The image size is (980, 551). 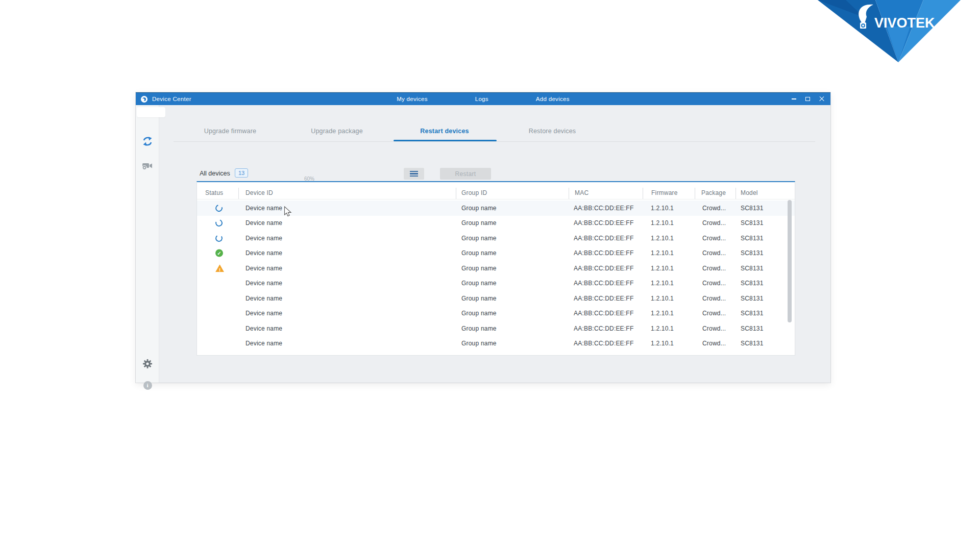 I want to click on tab-upgrade-firmware: Upgrade firmware, so click(x=231, y=131).